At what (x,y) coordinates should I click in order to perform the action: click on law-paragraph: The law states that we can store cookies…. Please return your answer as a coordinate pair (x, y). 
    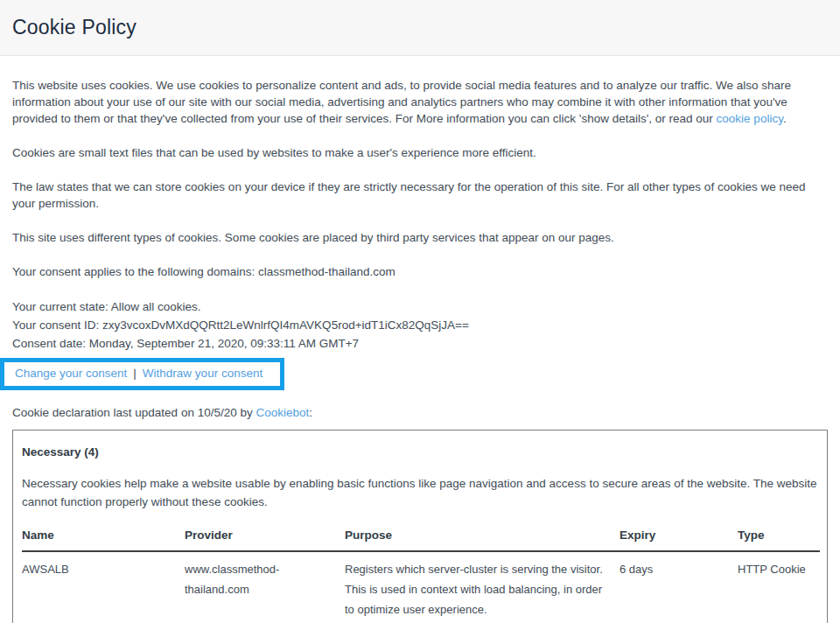
    Looking at the image, I should click on (420, 195).